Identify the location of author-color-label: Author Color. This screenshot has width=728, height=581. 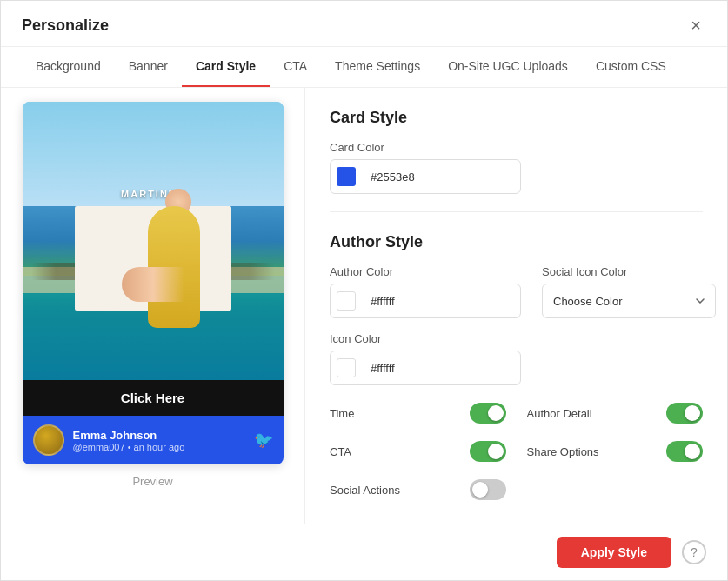
(425, 271).